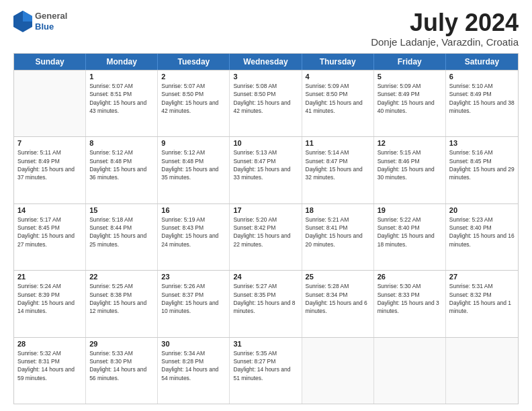 This screenshot has width=532, height=411. What do you see at coordinates (266, 30) in the screenshot?
I see `header: General Blue July 2024 Donje Ladanje, Va…` at bounding box center [266, 30].